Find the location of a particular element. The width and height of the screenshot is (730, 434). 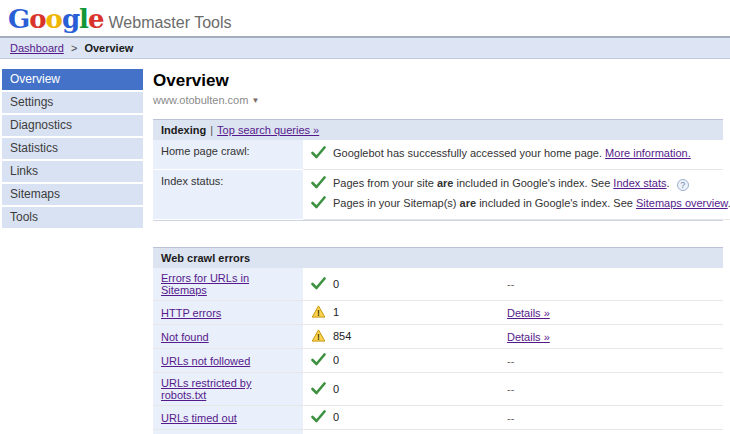

site-url: www.otobulten.com is located at coordinates (200, 100).